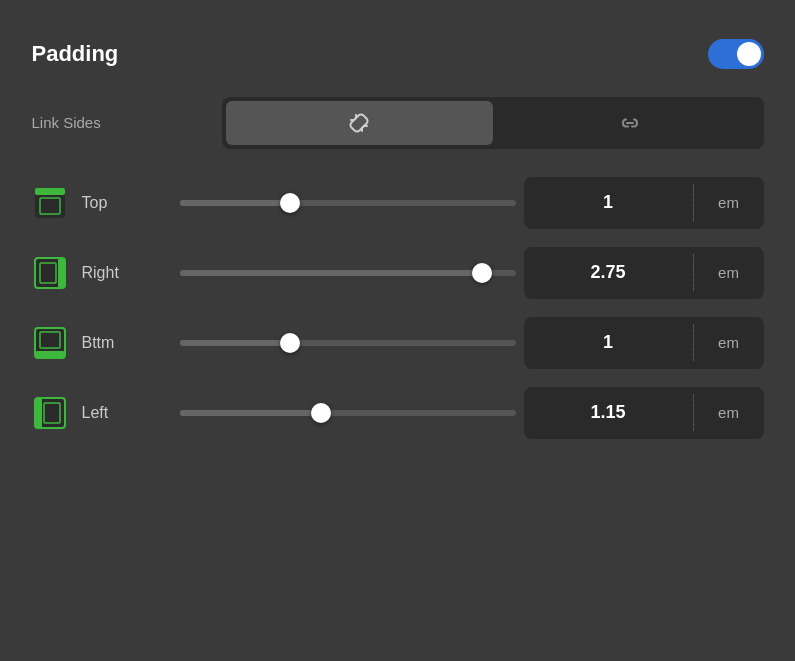 The width and height of the screenshot is (795, 661). I want to click on padding-row-left: Left 1.15 em, so click(398, 413).